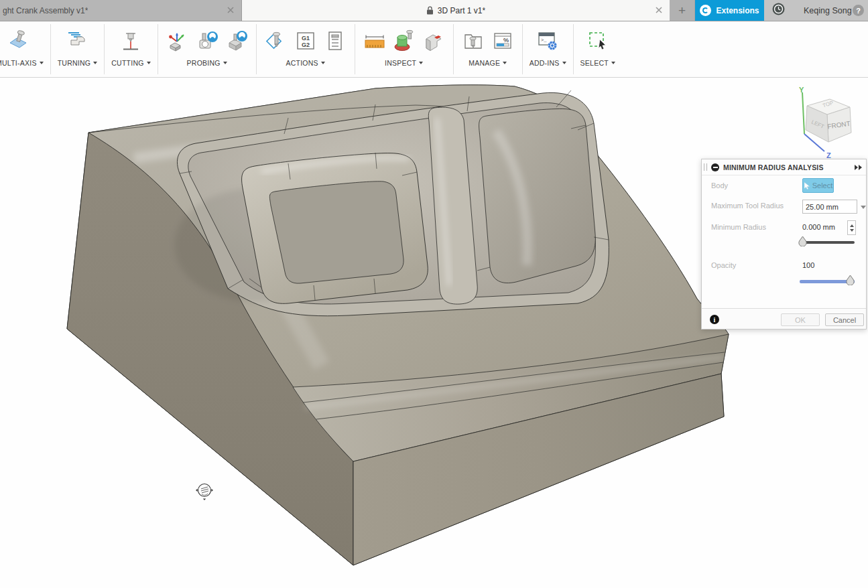  What do you see at coordinates (682, 11) in the screenshot?
I see `plus-icon: +` at bounding box center [682, 11].